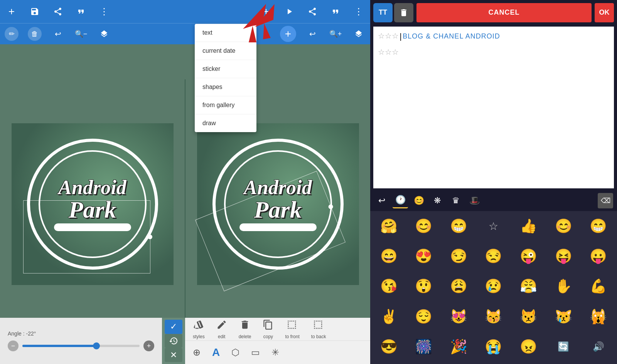 The width and height of the screenshot is (617, 364). I want to click on emoji-smile: 😊, so click(424, 226).